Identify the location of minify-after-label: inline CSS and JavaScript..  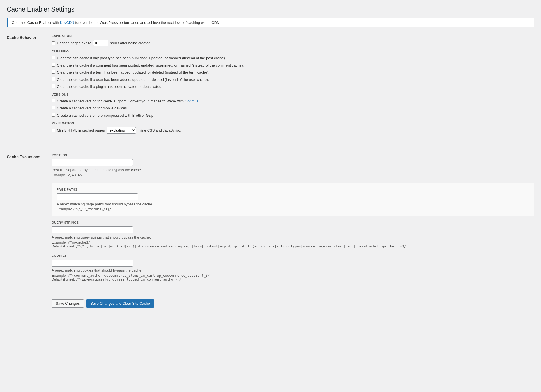
(159, 130).